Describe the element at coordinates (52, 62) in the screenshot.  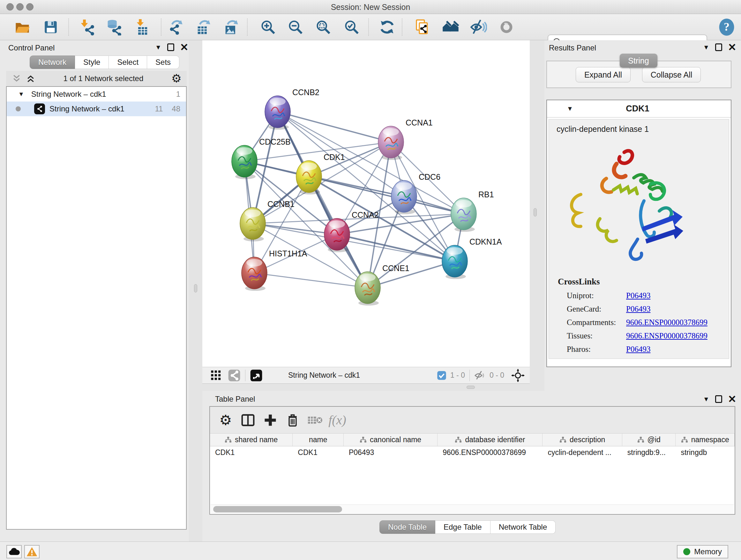
I see `tab-network: Network` at that location.